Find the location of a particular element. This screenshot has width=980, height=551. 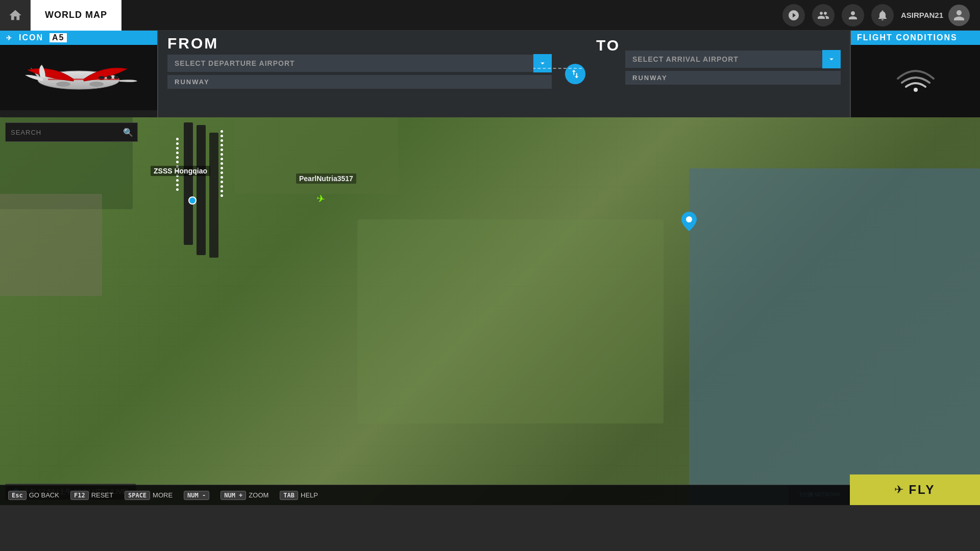

to-label: TO is located at coordinates (608, 45).